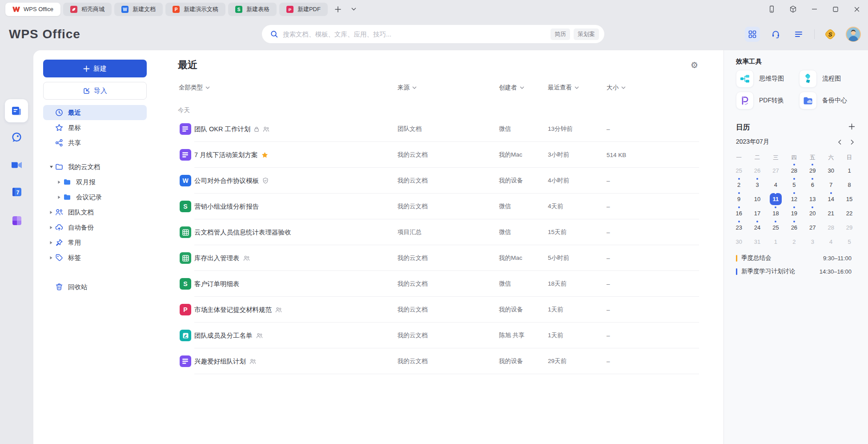  Describe the element at coordinates (772, 9) in the screenshot. I see `mobile-icon` at that location.